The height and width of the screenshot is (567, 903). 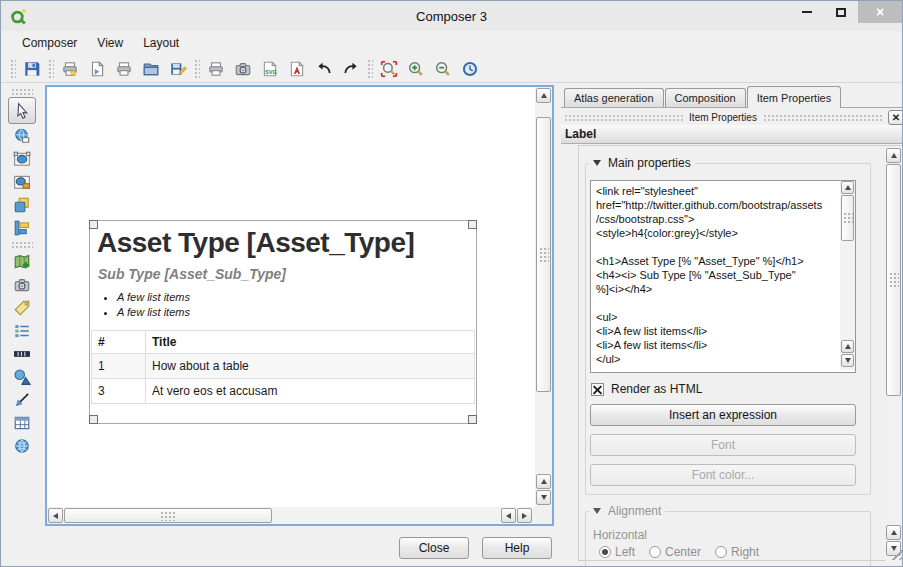 What do you see at coordinates (723, 415) in the screenshot?
I see `insert-expression-button: Insert an expression` at bounding box center [723, 415].